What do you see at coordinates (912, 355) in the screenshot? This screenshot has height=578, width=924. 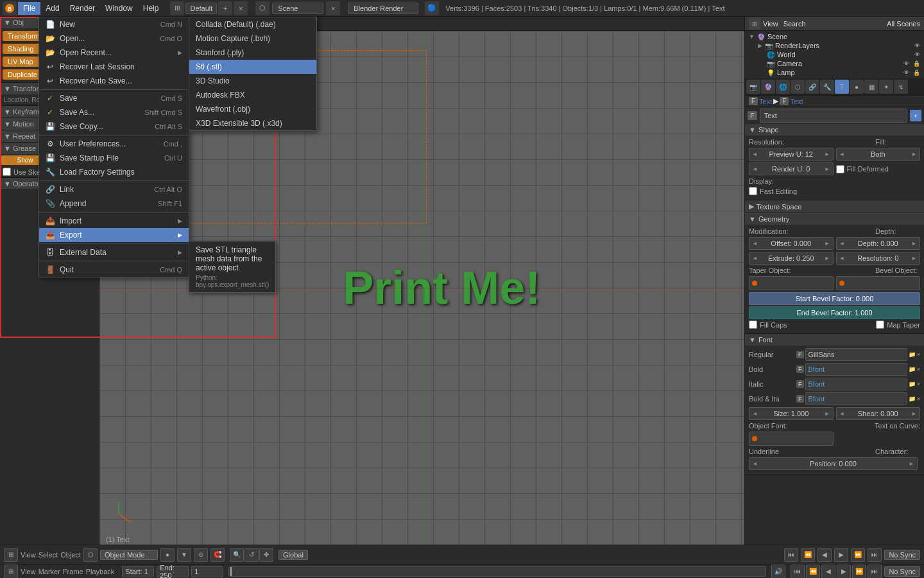 I see `regular-folder-icon: 📁` at bounding box center [912, 355].